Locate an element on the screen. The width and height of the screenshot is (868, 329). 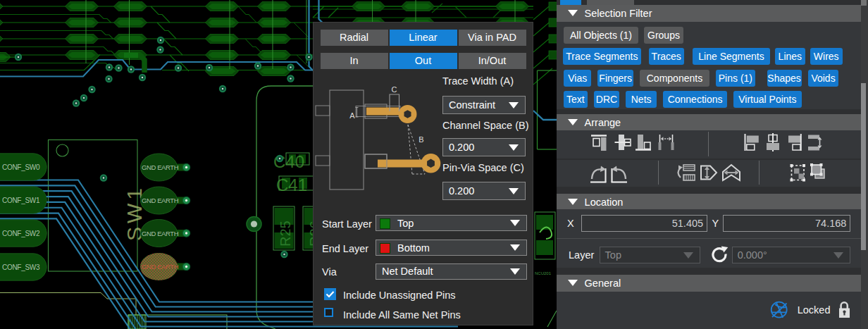
svg-text: CONF_SW0 is located at coordinates (21, 168).